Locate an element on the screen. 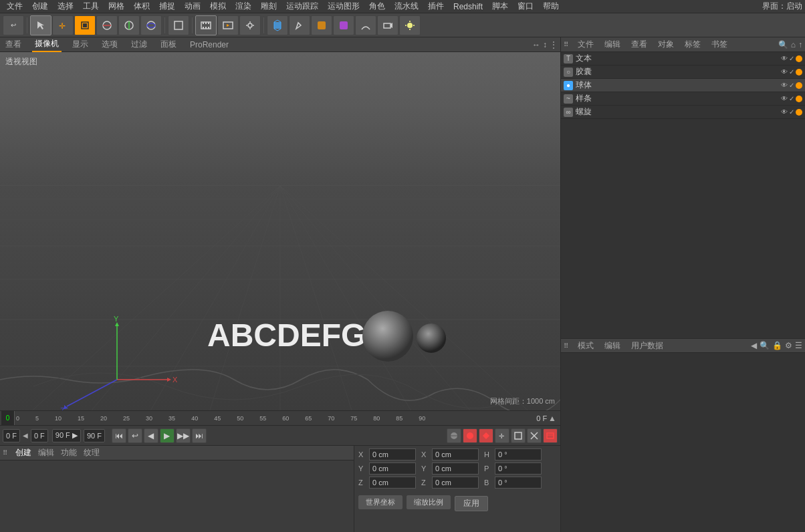 Image resolution: width=805 pixels, height=532 pixels. menu-select: 选择 is located at coordinates (66, 7).